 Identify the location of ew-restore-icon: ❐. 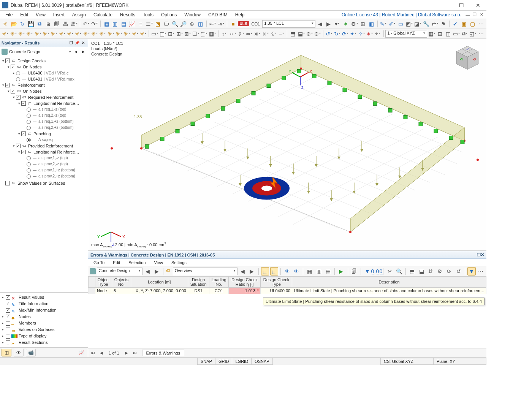
(479, 255).